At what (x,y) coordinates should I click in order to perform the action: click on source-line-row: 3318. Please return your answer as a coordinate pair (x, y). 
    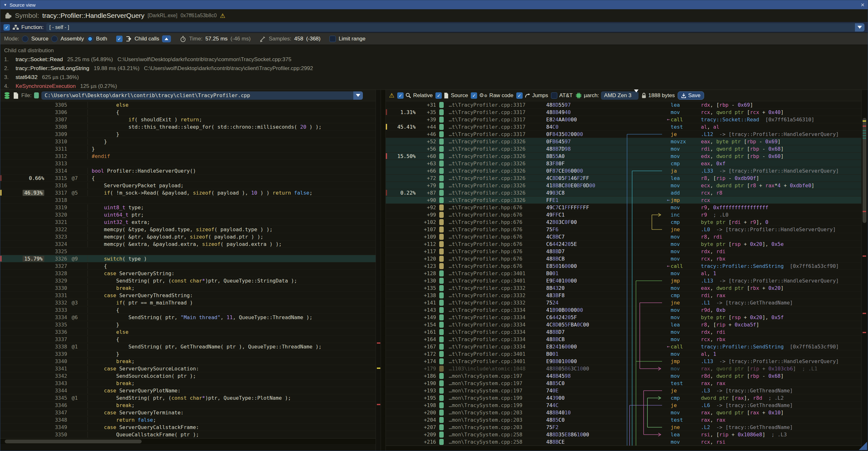
    Looking at the image, I should click on (188, 200).